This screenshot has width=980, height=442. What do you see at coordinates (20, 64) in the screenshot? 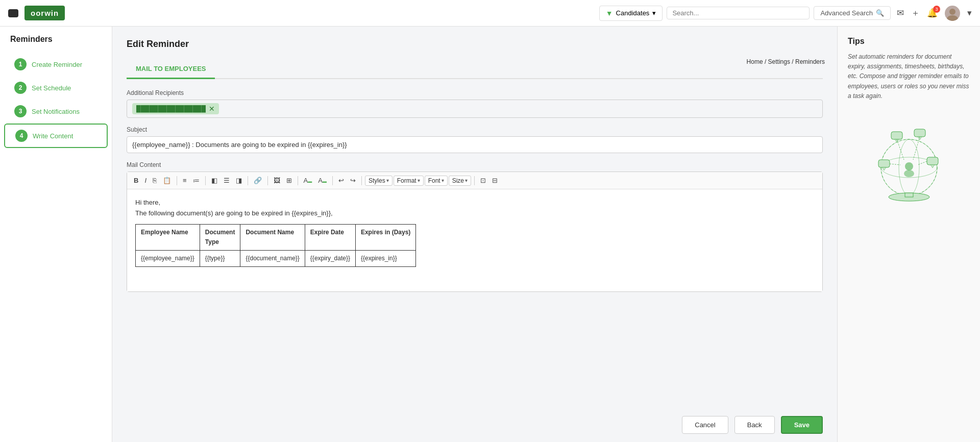
I see `step-circle-1: 1` at bounding box center [20, 64].